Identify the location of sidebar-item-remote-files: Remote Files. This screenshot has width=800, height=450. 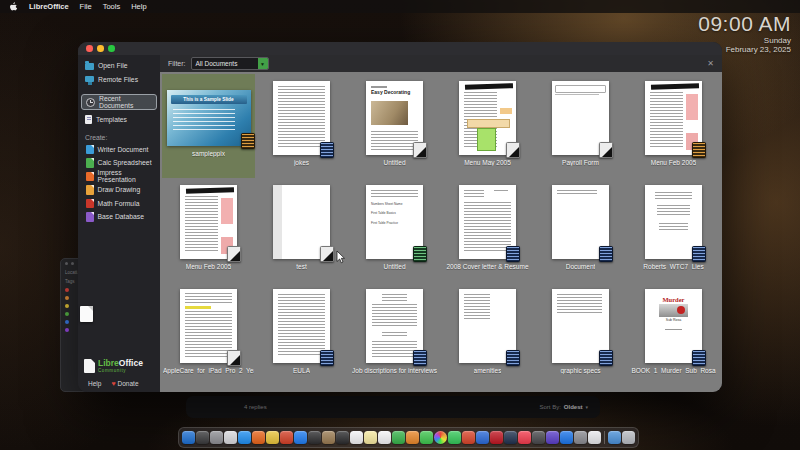
(119, 80).